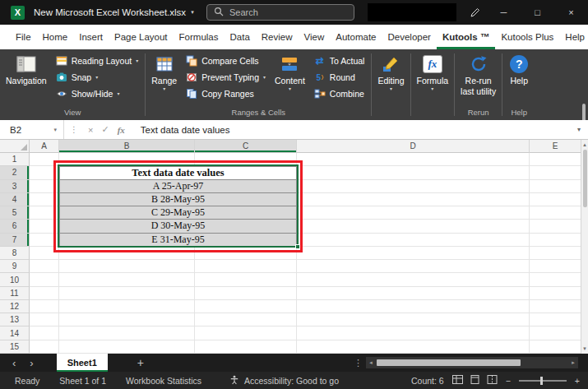 This screenshot has height=389, width=588. What do you see at coordinates (56, 37) in the screenshot?
I see `menu-tab-home: Home` at bounding box center [56, 37].